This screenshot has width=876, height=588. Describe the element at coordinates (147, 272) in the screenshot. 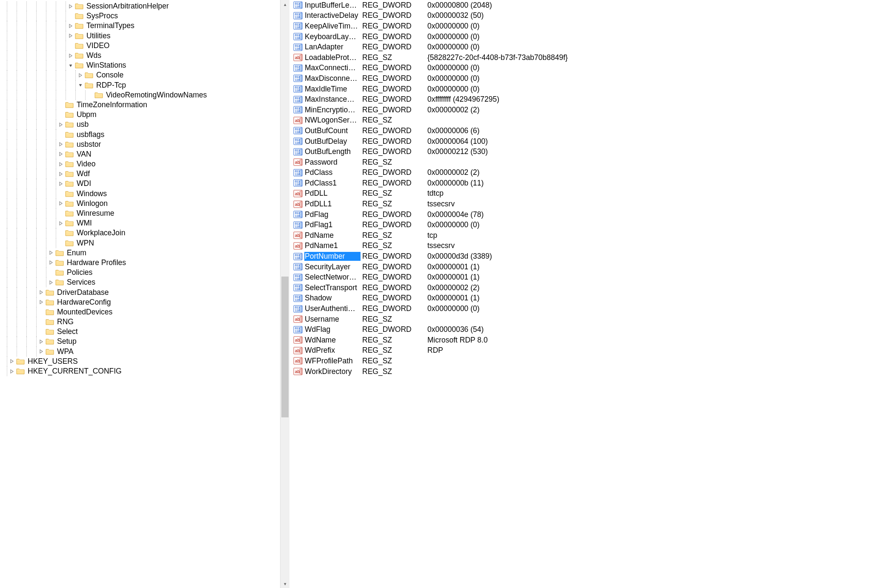

I see `tree-item-policies: Policies` at that location.